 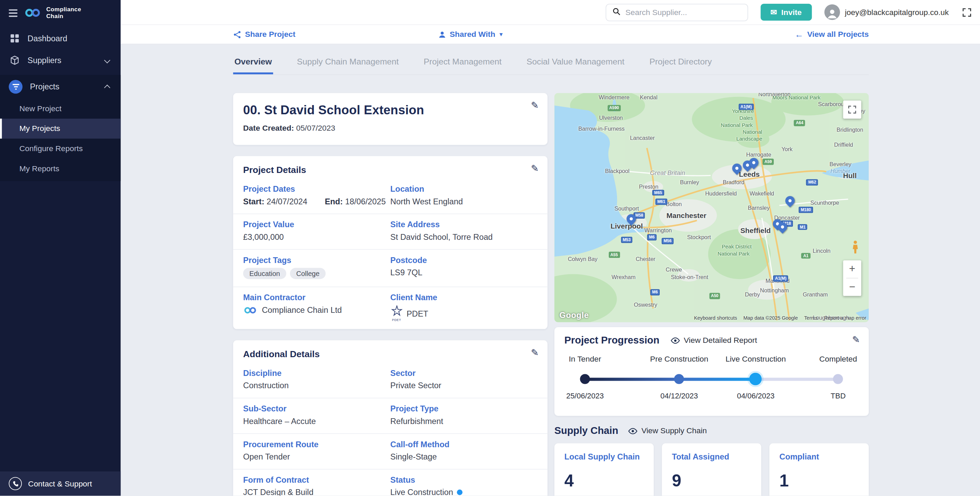 What do you see at coordinates (712, 208) in the screenshot?
I see `map: WindermereKendalNorthallertonMoors Natio…` at bounding box center [712, 208].